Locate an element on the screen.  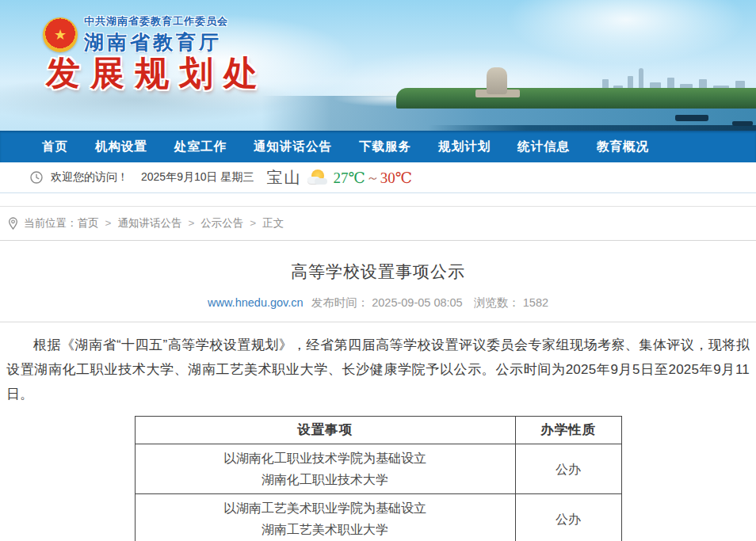
breadcrumb-items: 首页>通知讲话公告>公示公告>正文 is located at coordinates (181, 223).